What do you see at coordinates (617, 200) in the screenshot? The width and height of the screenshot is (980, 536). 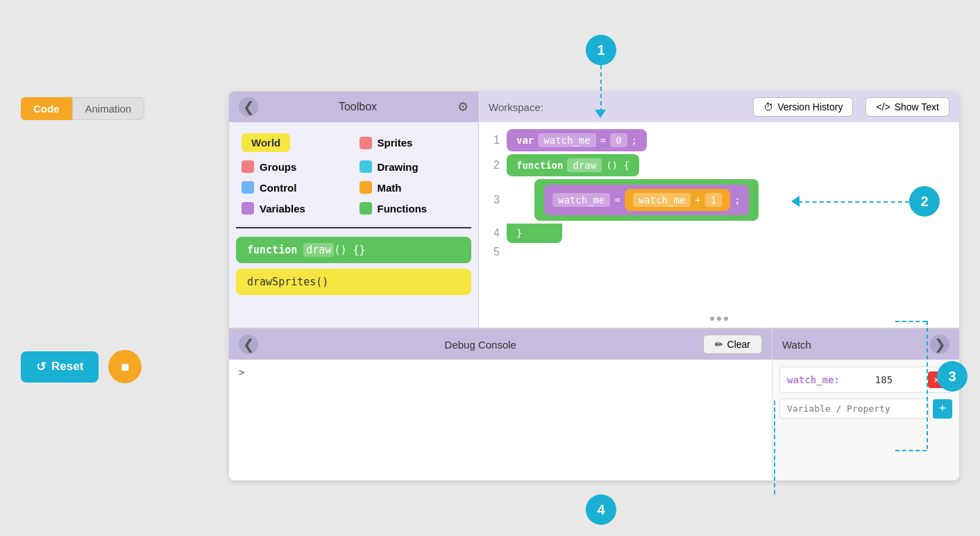 I see `assign-eq: =` at bounding box center [617, 200].